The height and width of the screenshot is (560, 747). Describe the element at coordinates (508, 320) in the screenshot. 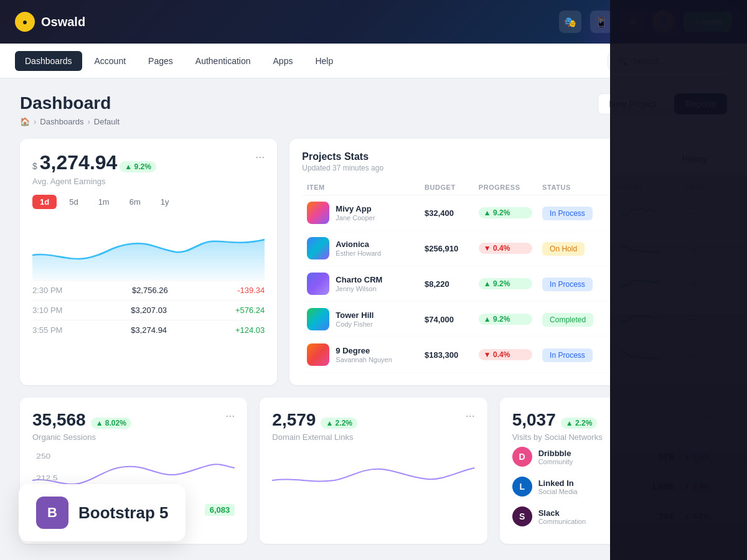

I see `table-row: Tower Hill Cody Fisher $74,000 ▲ 9.2% Co…` at that location.